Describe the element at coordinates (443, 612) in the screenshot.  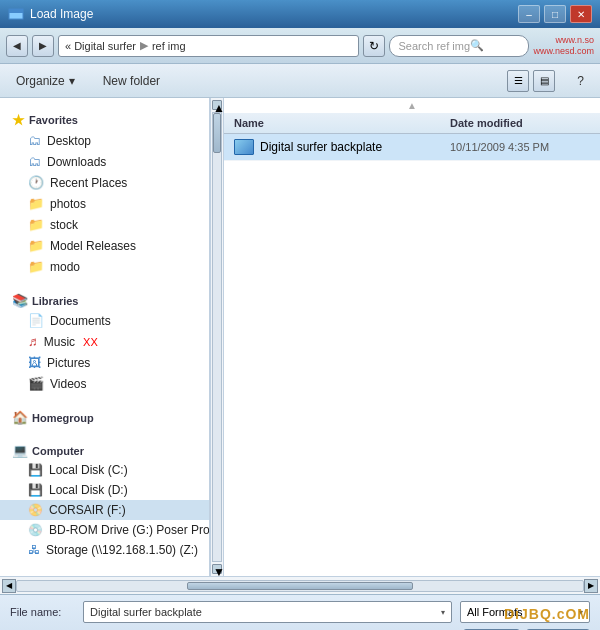
I see `filename-dropdown-arrow: ▾` at that location.